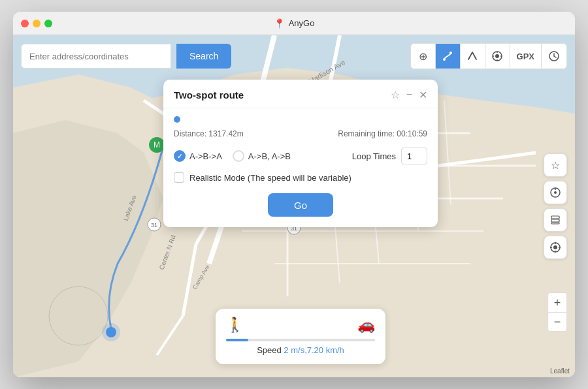  What do you see at coordinates (555, 247) in the screenshot?
I see `location-button` at bounding box center [555, 247].